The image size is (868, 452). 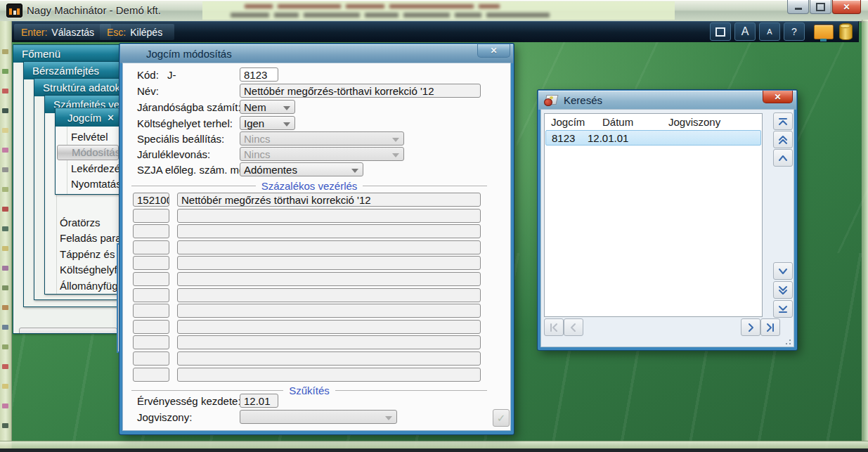 What do you see at coordinates (618, 122) in the screenshot?
I see `column-datum: Dátum` at bounding box center [618, 122].